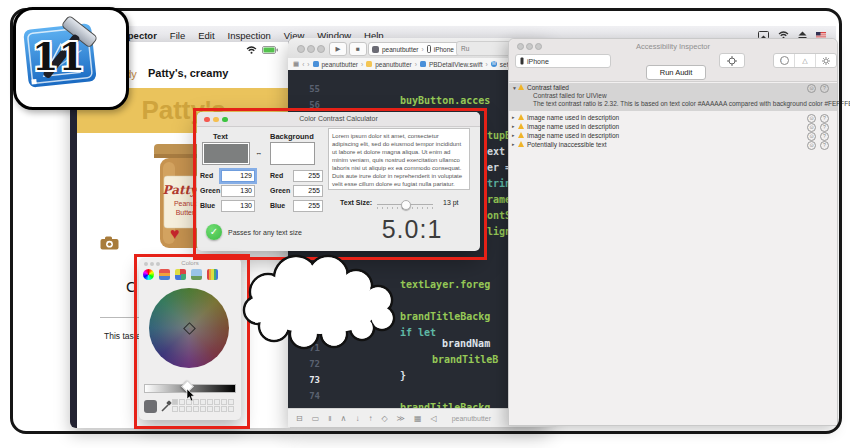  What do you see at coordinates (164, 274) in the screenshot?
I see `color-sliders-tab-icon` at bounding box center [164, 274].